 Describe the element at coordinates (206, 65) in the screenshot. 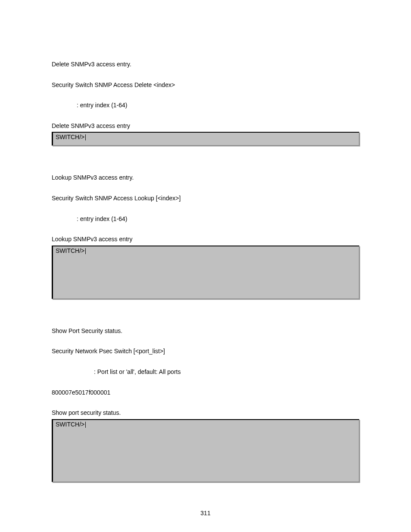

I see `section-description: Delete SNMPv3 access entry.` at that location.